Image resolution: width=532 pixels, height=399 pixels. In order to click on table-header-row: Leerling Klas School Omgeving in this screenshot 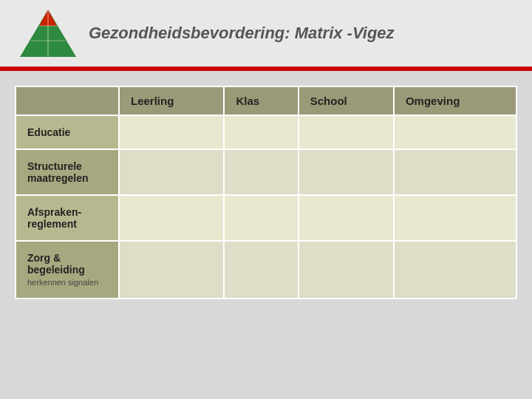, I will do `click(266, 100)`.